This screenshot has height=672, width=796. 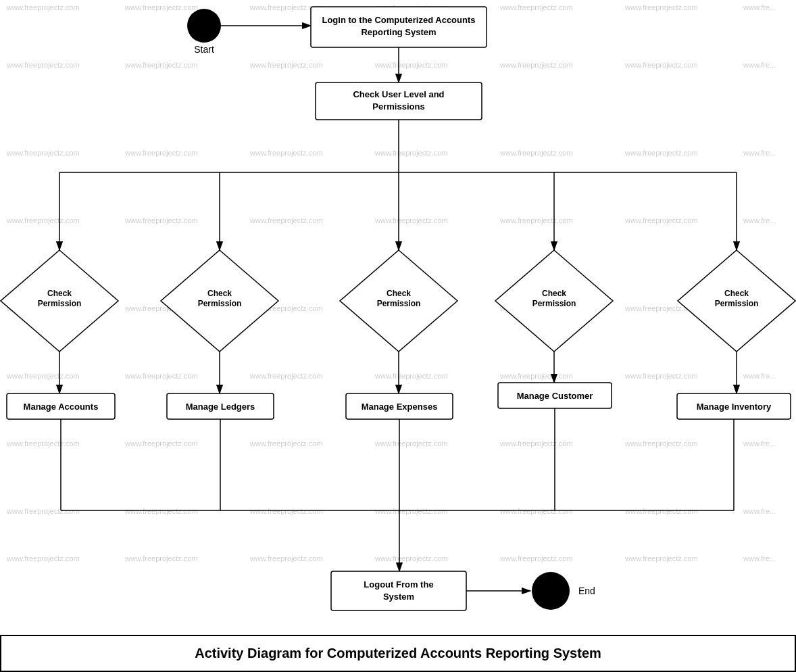 What do you see at coordinates (399, 304) in the screenshot?
I see `diamond3-text2: Permission` at bounding box center [399, 304].